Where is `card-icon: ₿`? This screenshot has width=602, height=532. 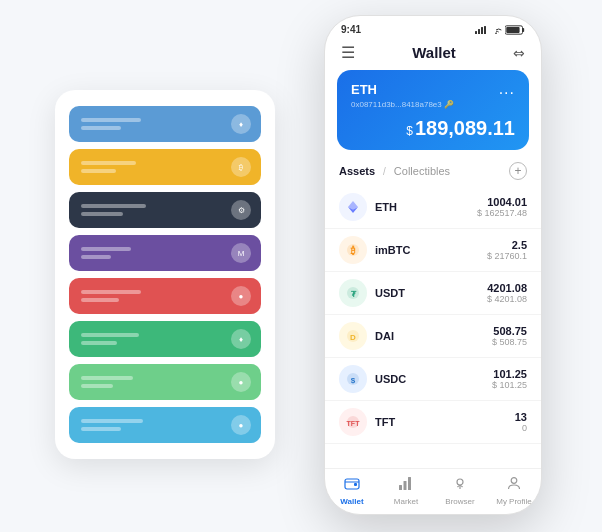
card-icon: ₿ is located at coordinates (241, 167).